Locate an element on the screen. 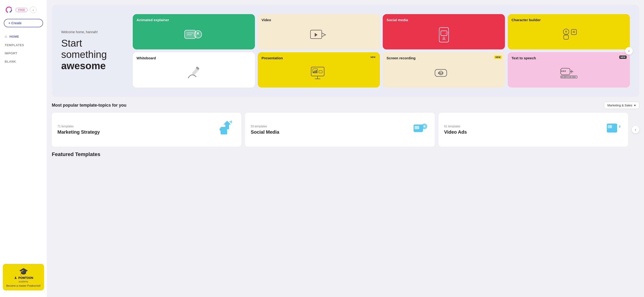 Image resolution: width=644 pixels, height=297 pixels. video-illustration is located at coordinates (319, 35).